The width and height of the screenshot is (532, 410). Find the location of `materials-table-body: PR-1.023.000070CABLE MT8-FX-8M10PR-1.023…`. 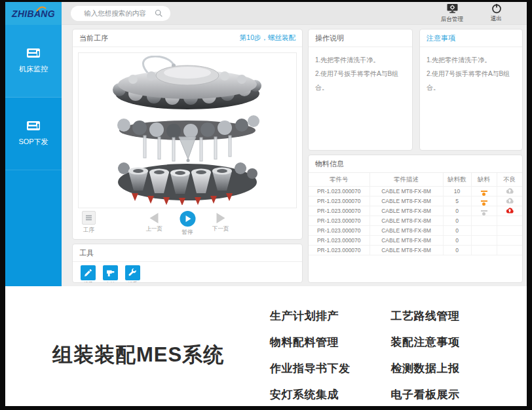

materials-table-body: PR-1.023.000070CABLE MT8-FX-8M10PR-1.023… is located at coordinates (415, 221).